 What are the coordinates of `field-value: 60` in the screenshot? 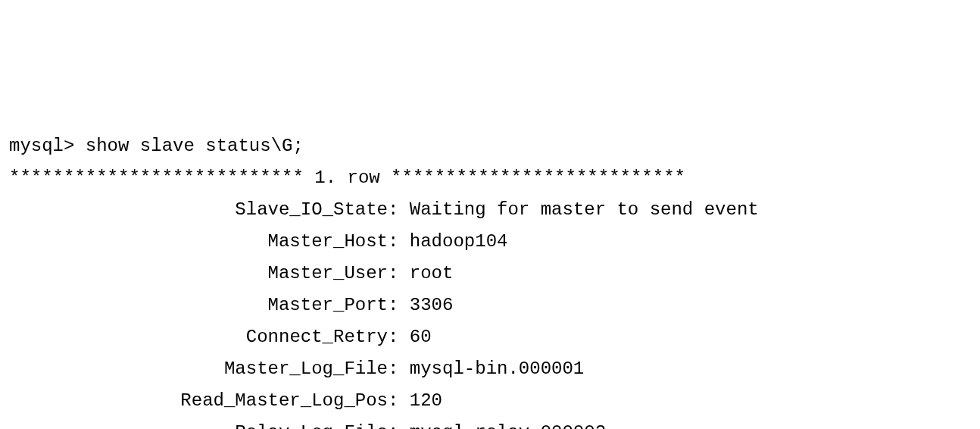 It's located at (421, 337).